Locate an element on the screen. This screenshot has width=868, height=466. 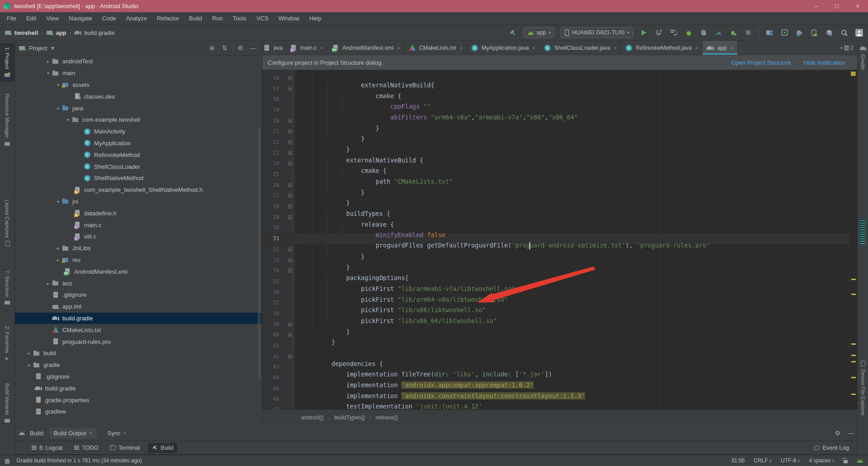
code-line: 26 } is located at coordinates (556, 185).